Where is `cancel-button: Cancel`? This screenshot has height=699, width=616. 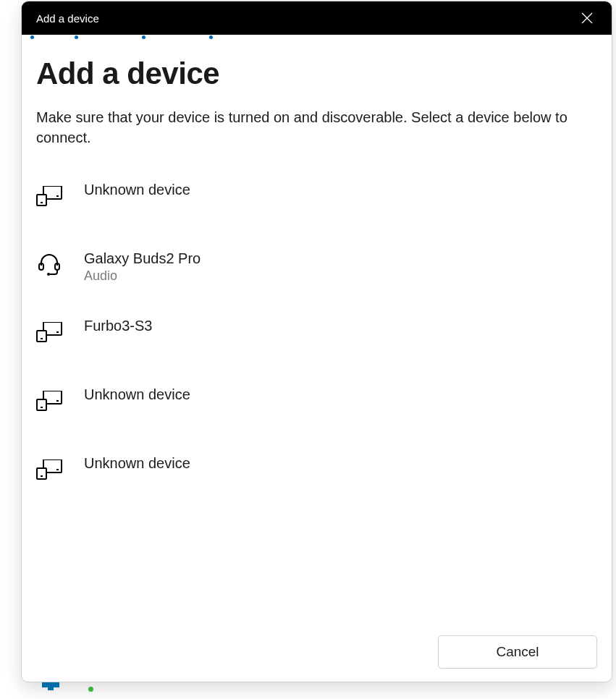 cancel-button: Cancel is located at coordinates (518, 652).